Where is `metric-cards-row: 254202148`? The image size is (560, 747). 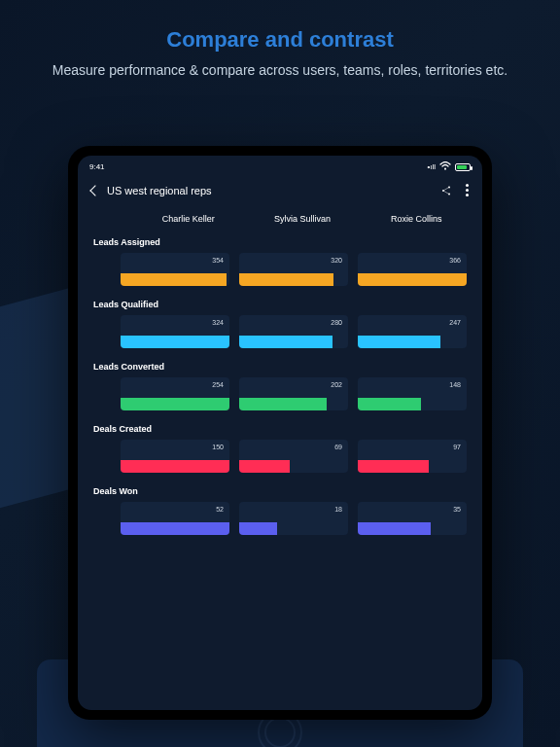
metric-cards-row: 254202148 is located at coordinates (294, 394).